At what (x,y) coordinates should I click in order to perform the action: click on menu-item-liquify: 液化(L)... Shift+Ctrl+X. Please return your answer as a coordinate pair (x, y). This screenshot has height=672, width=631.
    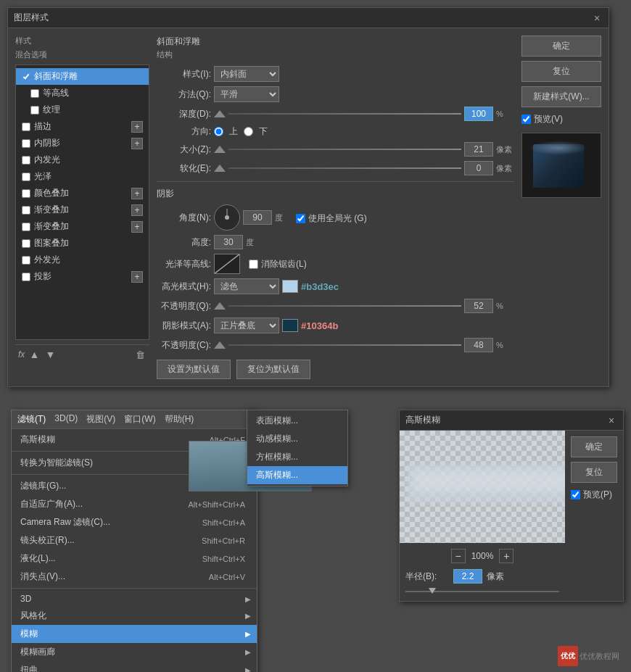
    Looking at the image, I should click on (134, 558).